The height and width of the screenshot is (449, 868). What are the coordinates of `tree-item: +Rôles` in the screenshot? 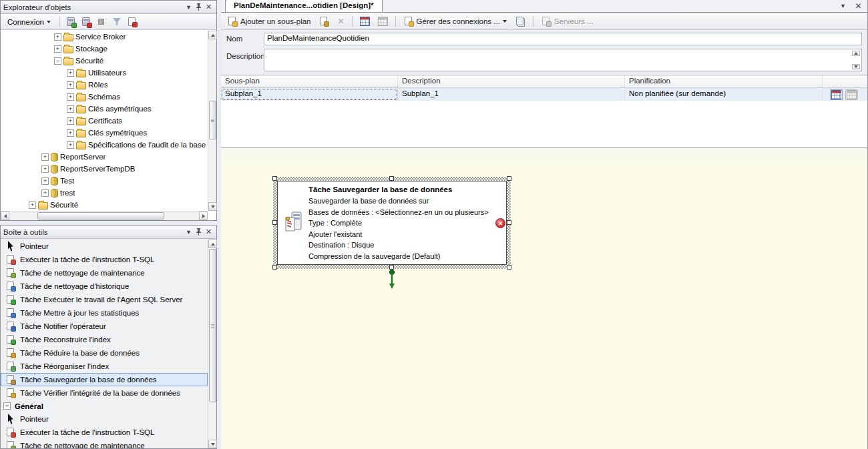 It's located at (104, 85).